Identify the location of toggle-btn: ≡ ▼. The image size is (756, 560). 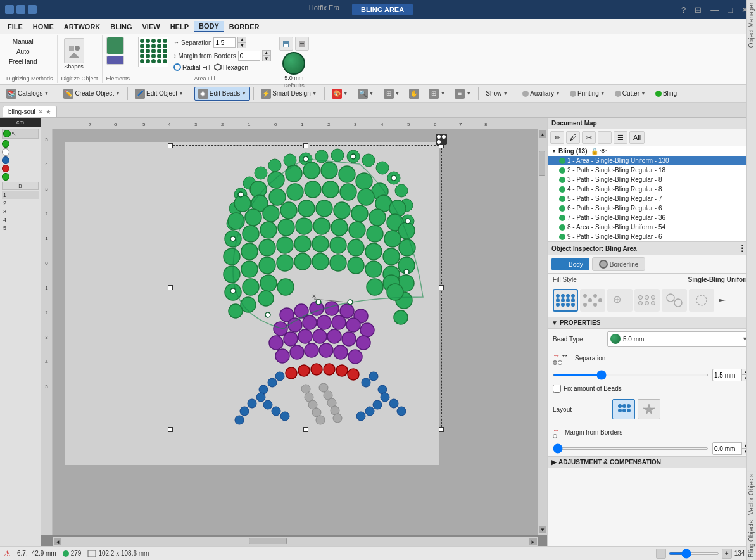
(463, 94).